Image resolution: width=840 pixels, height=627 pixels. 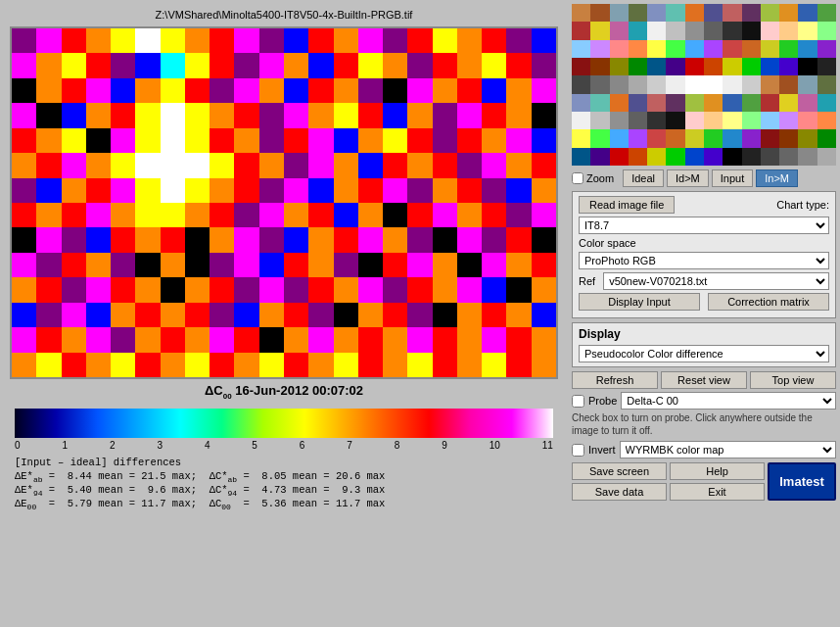 What do you see at coordinates (704, 380) in the screenshot?
I see `reset-view-btn: Reset view` at bounding box center [704, 380].